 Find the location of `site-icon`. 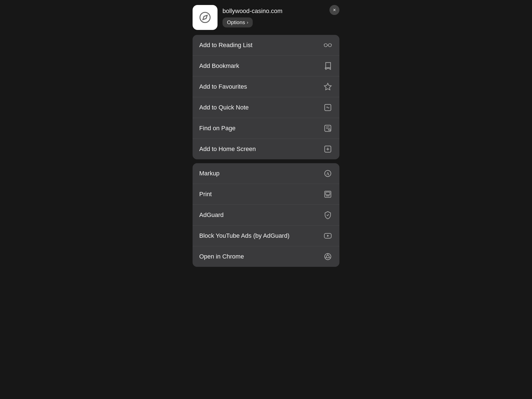

site-icon is located at coordinates (205, 17).